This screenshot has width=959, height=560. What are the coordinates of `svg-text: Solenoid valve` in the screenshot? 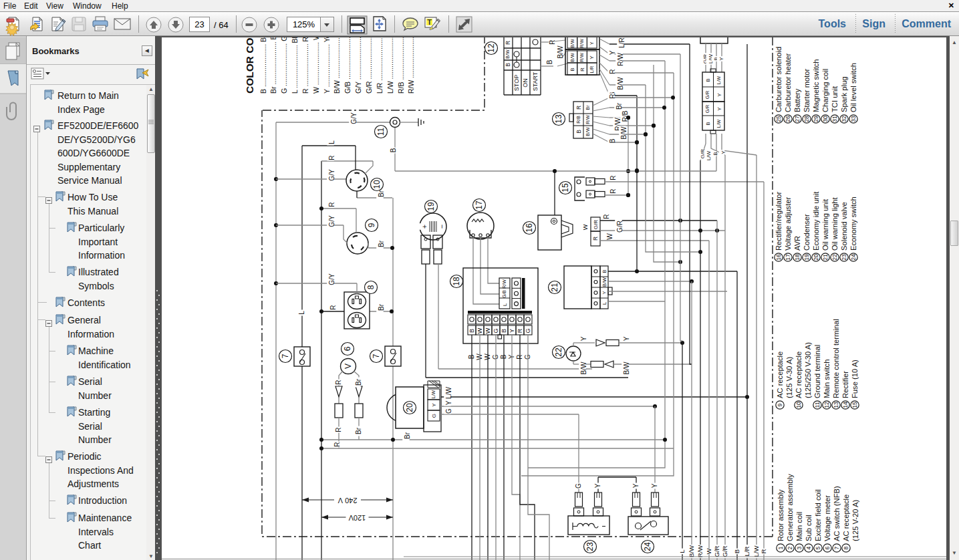 It's located at (844, 226).